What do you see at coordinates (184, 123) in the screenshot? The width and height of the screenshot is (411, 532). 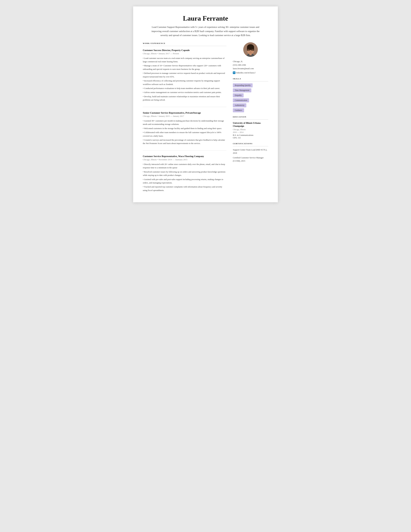 I see `job-2-bullet-1: • Assisted 30+ customers per month in ma…` at bounding box center [184, 123].